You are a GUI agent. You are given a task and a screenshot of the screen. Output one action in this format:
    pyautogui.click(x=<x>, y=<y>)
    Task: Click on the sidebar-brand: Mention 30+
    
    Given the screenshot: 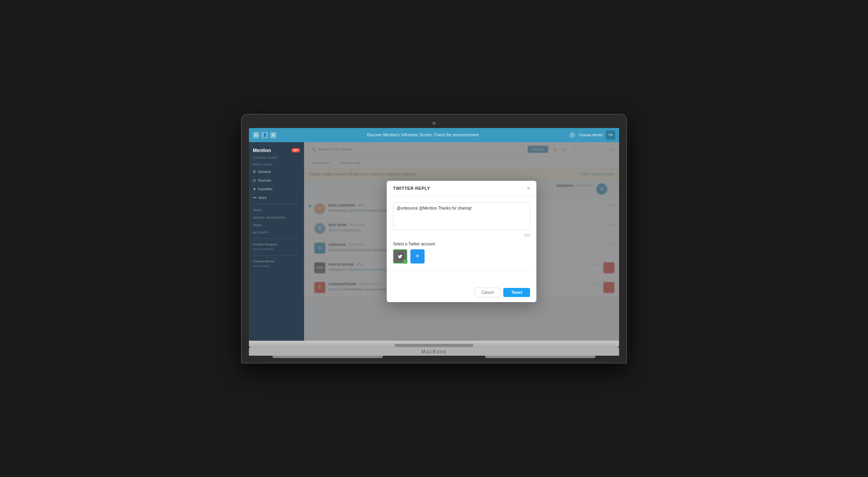 What is the action you would take?
    pyautogui.click(x=276, y=150)
    